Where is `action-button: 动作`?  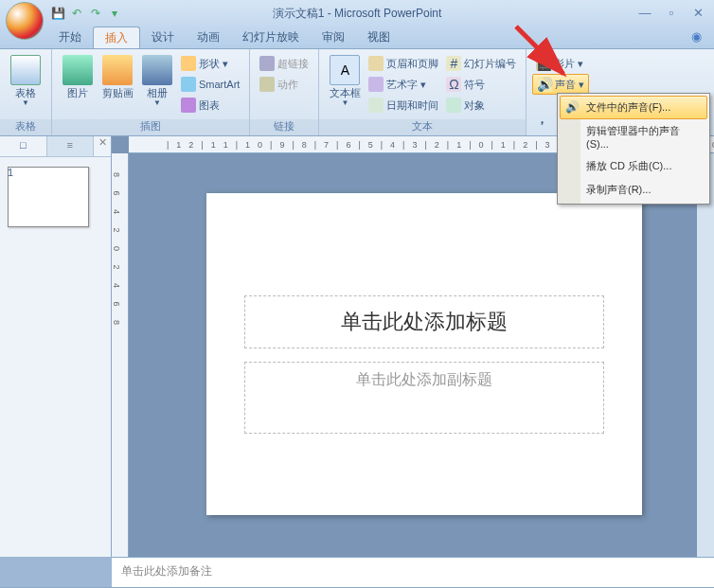 action-button: 动作 is located at coordinates (284, 84).